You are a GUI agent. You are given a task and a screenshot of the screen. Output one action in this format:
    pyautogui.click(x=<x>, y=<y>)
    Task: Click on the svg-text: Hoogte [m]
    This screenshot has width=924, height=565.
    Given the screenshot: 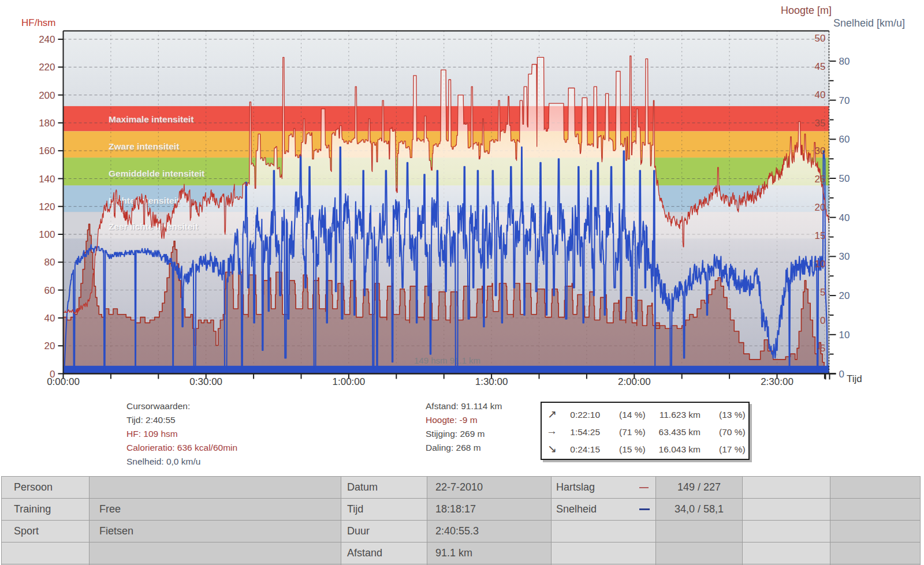 What is the action you would take?
    pyautogui.click(x=806, y=10)
    